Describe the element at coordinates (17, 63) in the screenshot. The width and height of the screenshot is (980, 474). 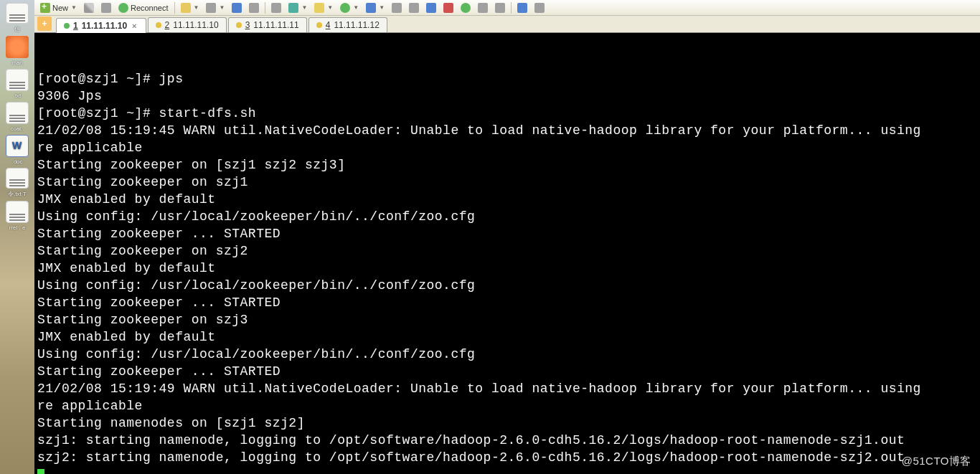
I see `desktop-icon-label: man` at that location.